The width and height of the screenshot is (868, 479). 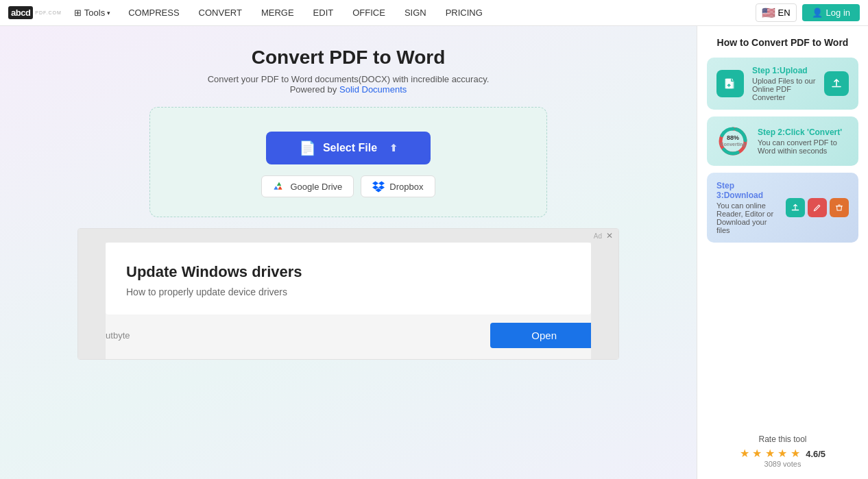 I want to click on nav-compress: COMPRESS, so click(x=154, y=13).